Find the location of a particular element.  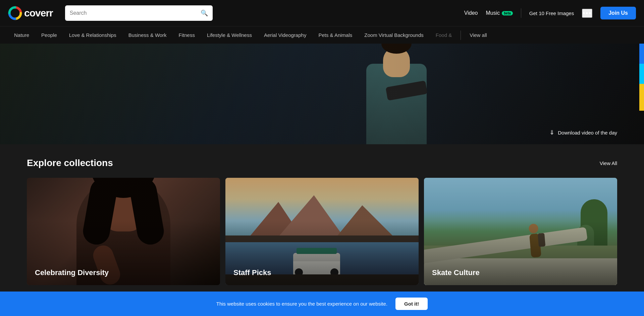

header-right: Video Music beta Get 10 Free Images ••• … is located at coordinates (550, 13).